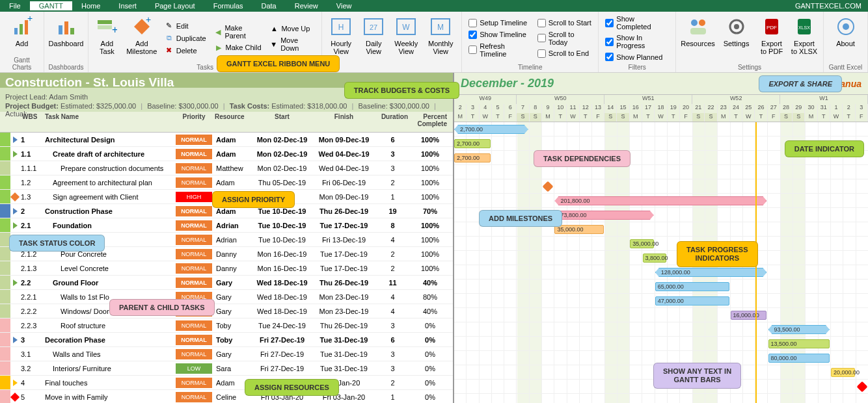 Image resolution: width=868 pixels, height=403 pixels. Describe the element at coordinates (344, 283) in the screenshot. I see `finish-cell: Thu 26-Dec-19` at that location.